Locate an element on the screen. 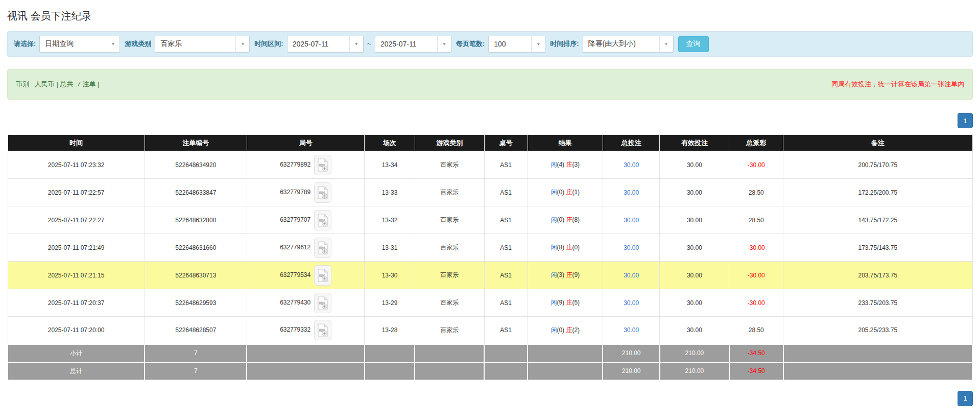 Image resolution: width=980 pixels, height=420 pixels. result-banker-score: (8) is located at coordinates (576, 220).